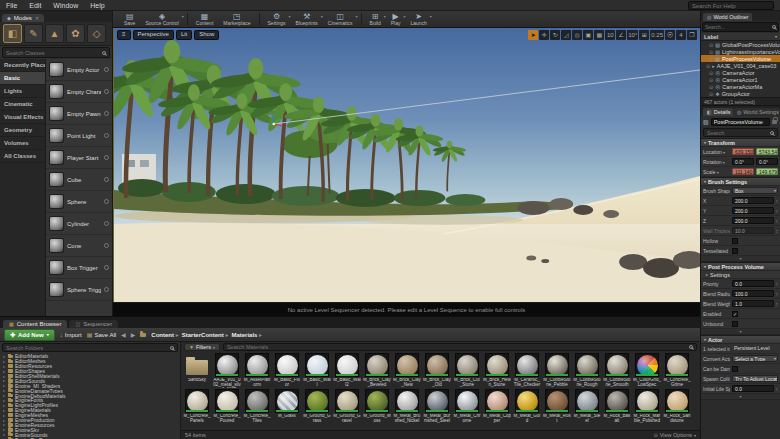  I want to click on mode-category: Recently Placed, so click(22, 66).